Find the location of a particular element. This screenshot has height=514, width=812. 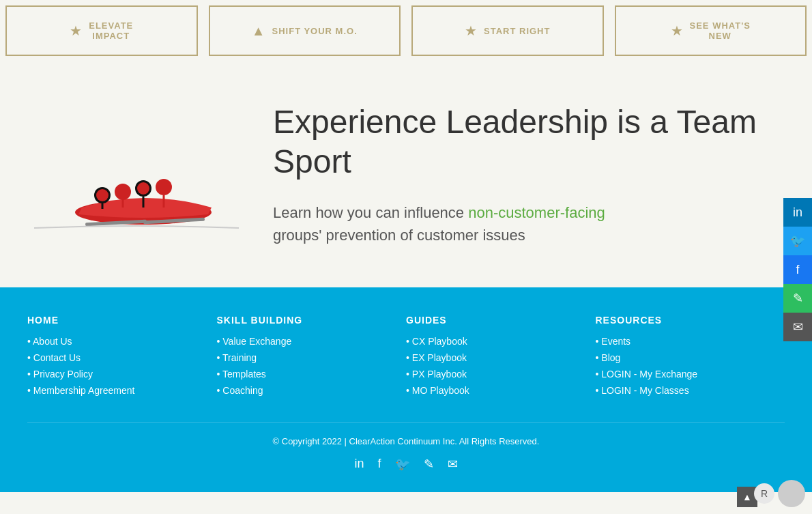

footer-link-ex-playbook: EX Playbook is located at coordinates (494, 358).